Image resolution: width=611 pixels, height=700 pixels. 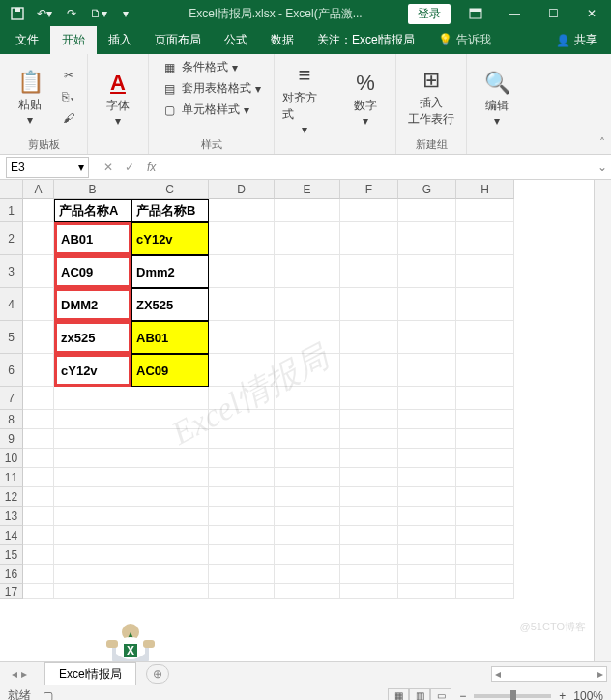 I want to click on cell-G2, so click(x=427, y=239).